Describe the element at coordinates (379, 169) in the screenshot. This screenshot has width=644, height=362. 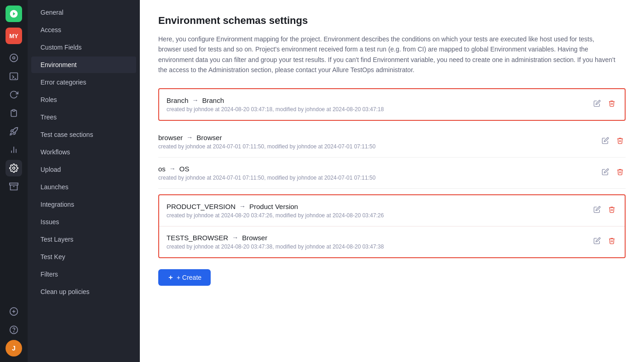
I see `env-item-os-name: os → OS` at that location.